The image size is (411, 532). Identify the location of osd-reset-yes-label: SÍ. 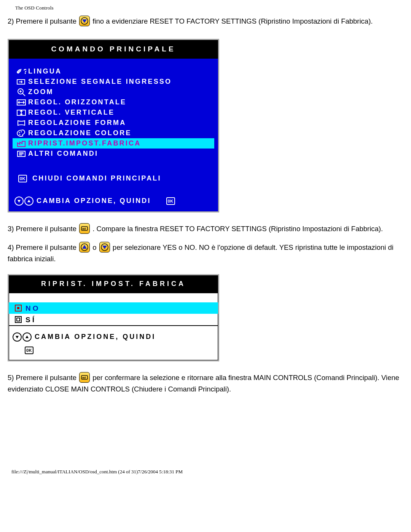
(31, 320).